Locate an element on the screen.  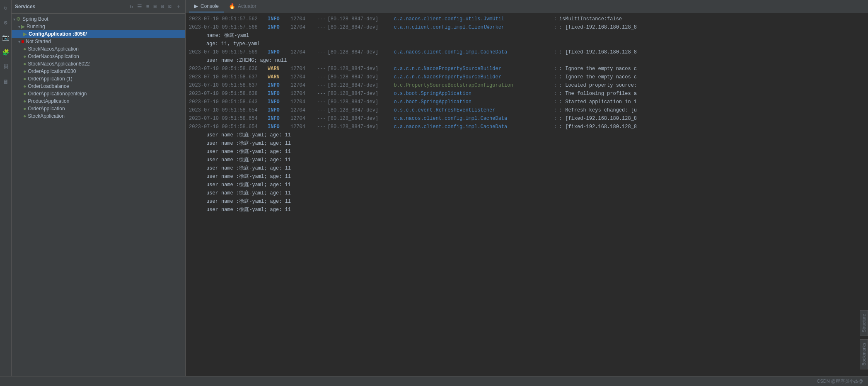
tree-item-stock-nacos-8022: ● StockNacosApplication8022 is located at coordinates (99, 64).